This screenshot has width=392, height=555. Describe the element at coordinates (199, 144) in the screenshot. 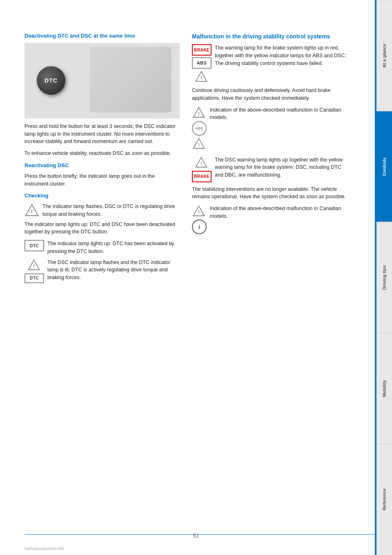

I see `triangle-warning-icon-5: !` at that location.